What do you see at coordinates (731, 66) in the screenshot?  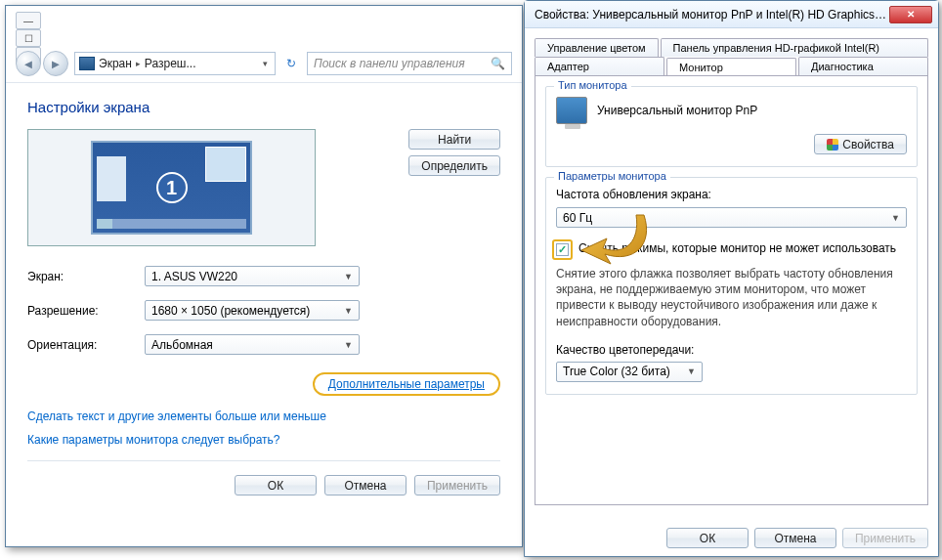 I see `tab-monitor: Монитор` at bounding box center [731, 66].